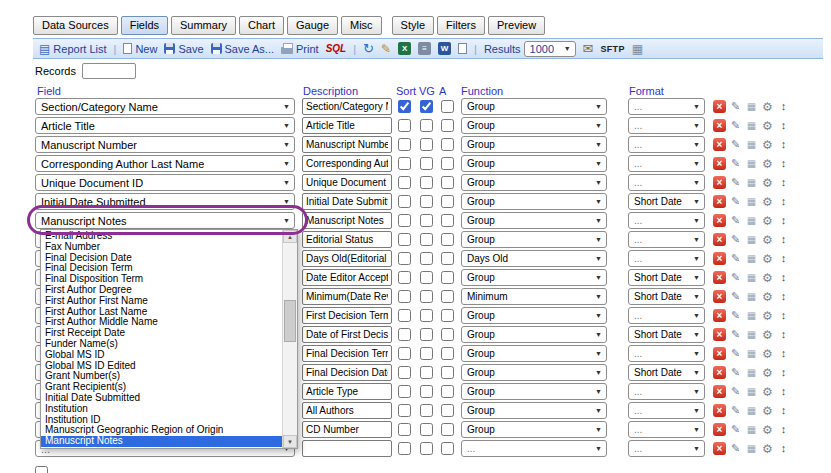 This screenshot has height=473, width=831. What do you see at coordinates (165, 182) in the screenshot?
I see `field-select: Unique Document ID ▼` at bounding box center [165, 182].